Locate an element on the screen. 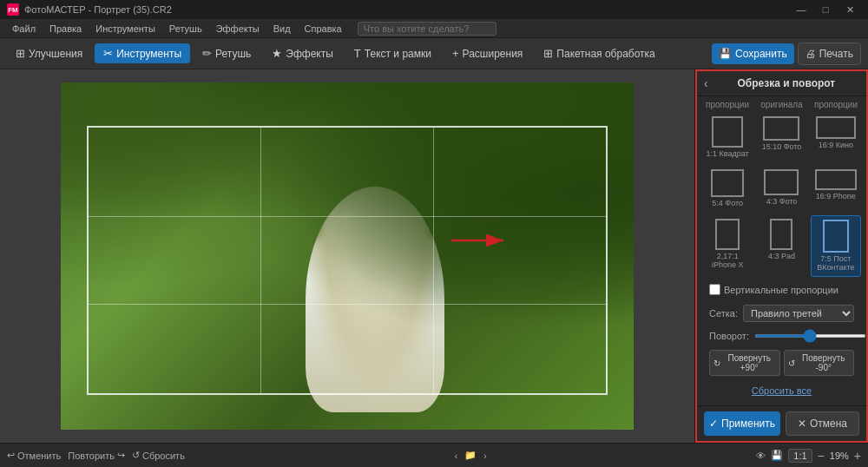  preset-box-16-9-phone is located at coordinates (836, 180).